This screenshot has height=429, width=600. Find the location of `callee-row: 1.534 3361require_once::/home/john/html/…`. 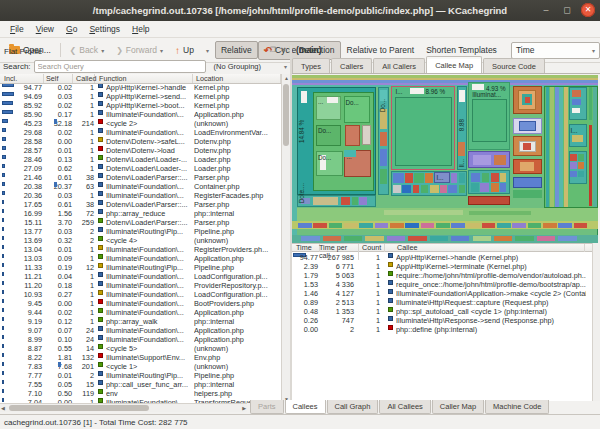

callee-row: 1.534 3361require_once::/home/john/html/… is located at coordinates (442, 284).